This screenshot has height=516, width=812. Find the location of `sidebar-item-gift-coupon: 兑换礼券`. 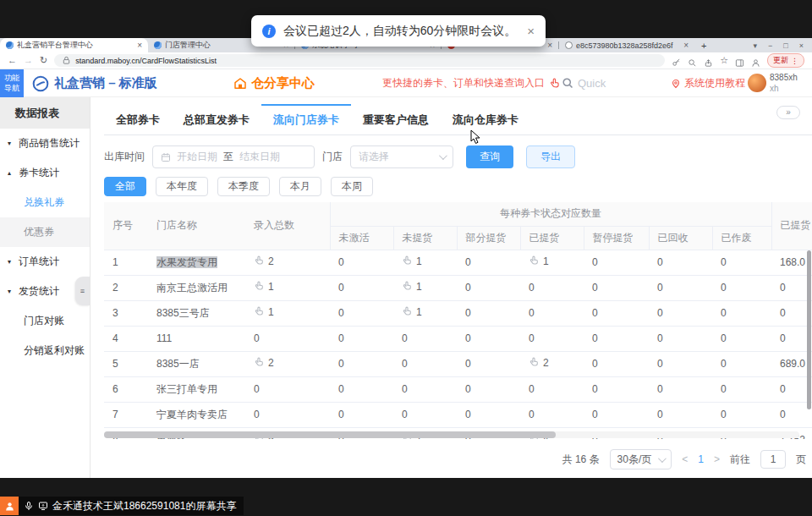

sidebar-item-gift-coupon: 兑换礼券 is located at coordinates (45, 203).